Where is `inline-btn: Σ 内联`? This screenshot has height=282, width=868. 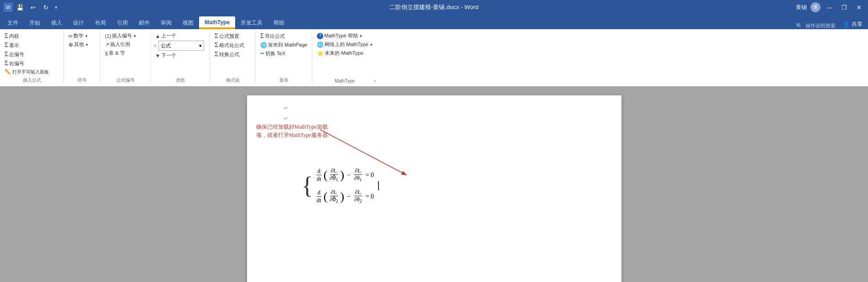 inline-btn: Σ 内联 is located at coordinates (26, 36).